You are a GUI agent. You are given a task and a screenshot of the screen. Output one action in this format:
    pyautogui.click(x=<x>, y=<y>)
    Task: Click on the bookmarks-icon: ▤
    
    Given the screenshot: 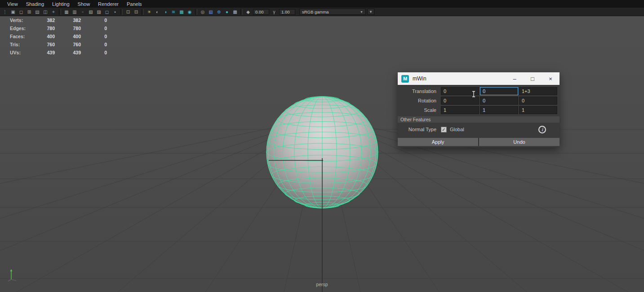 What is the action you would take?
    pyautogui.click(x=37, y=12)
    